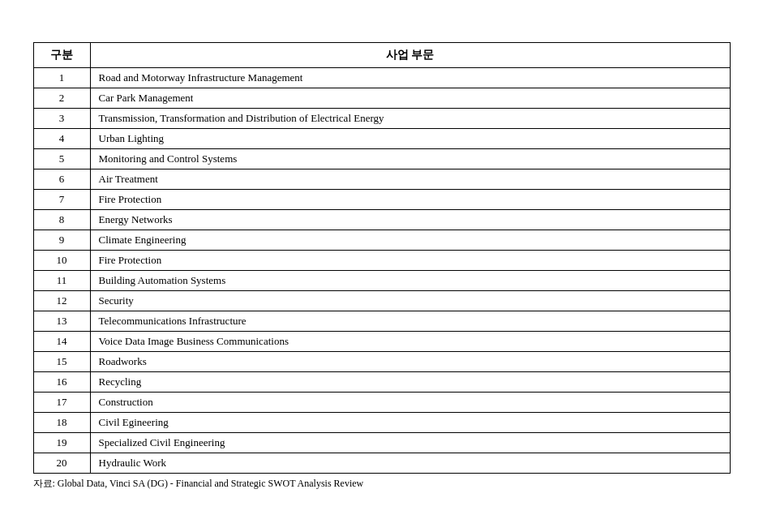  What do you see at coordinates (381, 159) in the screenshot?
I see `table-row: 5Monitoring and Control Systems` at bounding box center [381, 159].